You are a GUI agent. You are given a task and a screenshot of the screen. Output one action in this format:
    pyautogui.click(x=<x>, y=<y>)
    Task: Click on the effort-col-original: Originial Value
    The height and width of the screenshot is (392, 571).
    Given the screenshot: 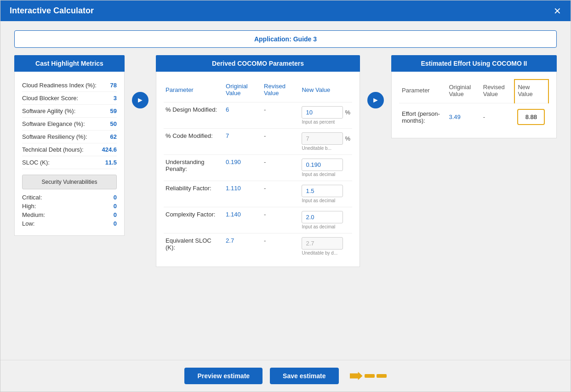 What is the action you would take?
    pyautogui.click(x=463, y=91)
    